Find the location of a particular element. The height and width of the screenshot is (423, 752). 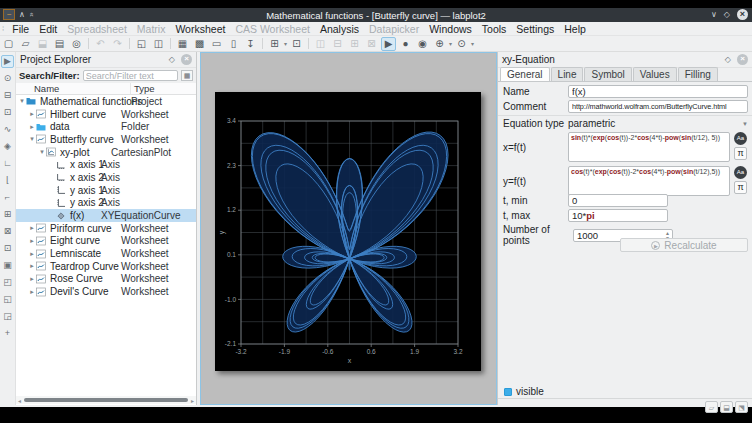

menu-file: File is located at coordinates (20, 29).